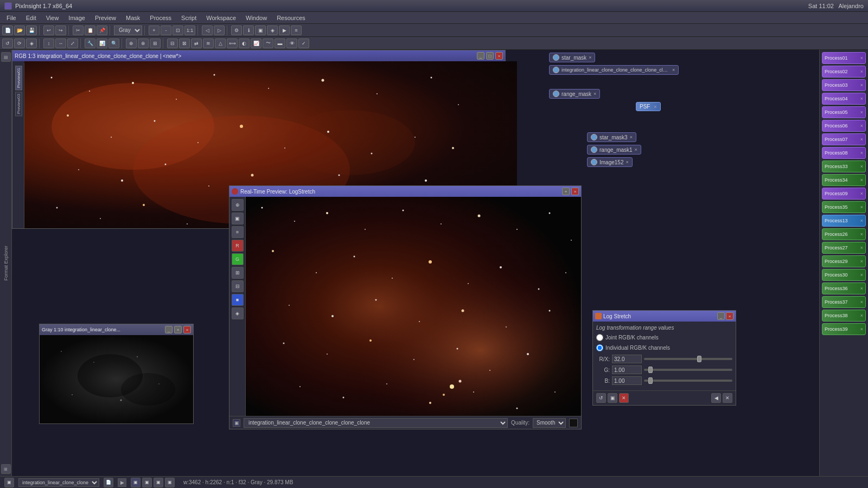  Describe the element at coordinates (161, 18) in the screenshot. I see `menu-process: Process` at that location.